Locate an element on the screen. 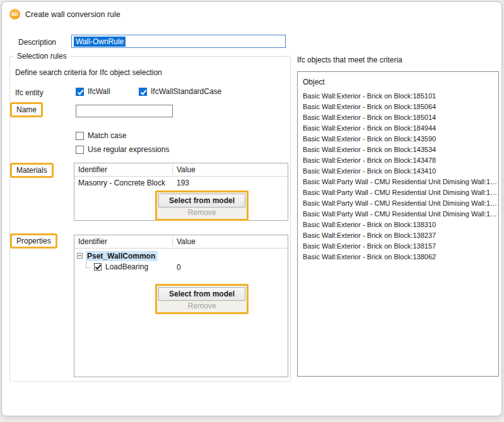 The image size is (504, 422). materials-table-header: Identifier Value is located at coordinates (181, 170).